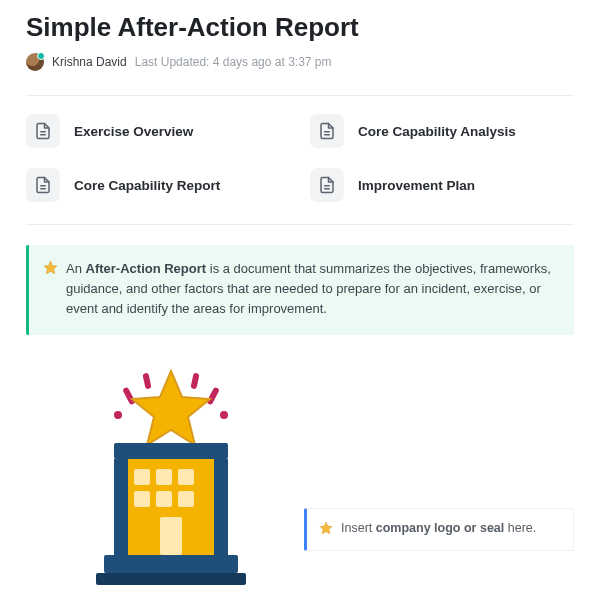 This screenshot has height=596, width=600. I want to click on byline: Krishna David Last Updated: 4 days ago a…, so click(300, 74).